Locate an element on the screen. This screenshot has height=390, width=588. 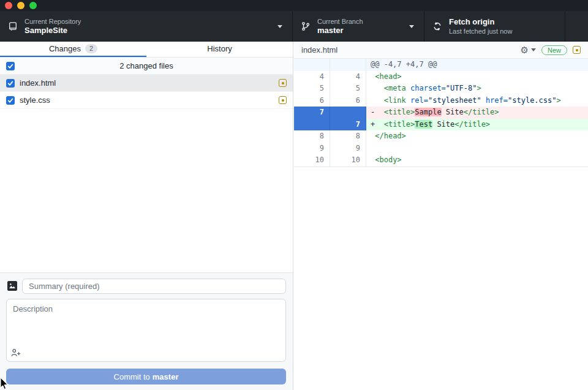
diff-row: 7+ <title>Test Site</title> is located at coordinates (441, 125).